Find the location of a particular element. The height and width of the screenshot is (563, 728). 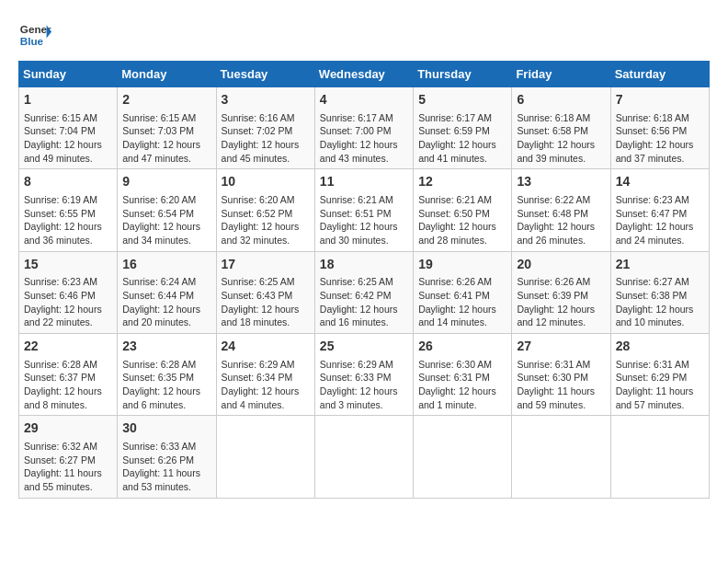

daylight-text: Daylight: 12 hours and 10 minutes. is located at coordinates (654, 316).